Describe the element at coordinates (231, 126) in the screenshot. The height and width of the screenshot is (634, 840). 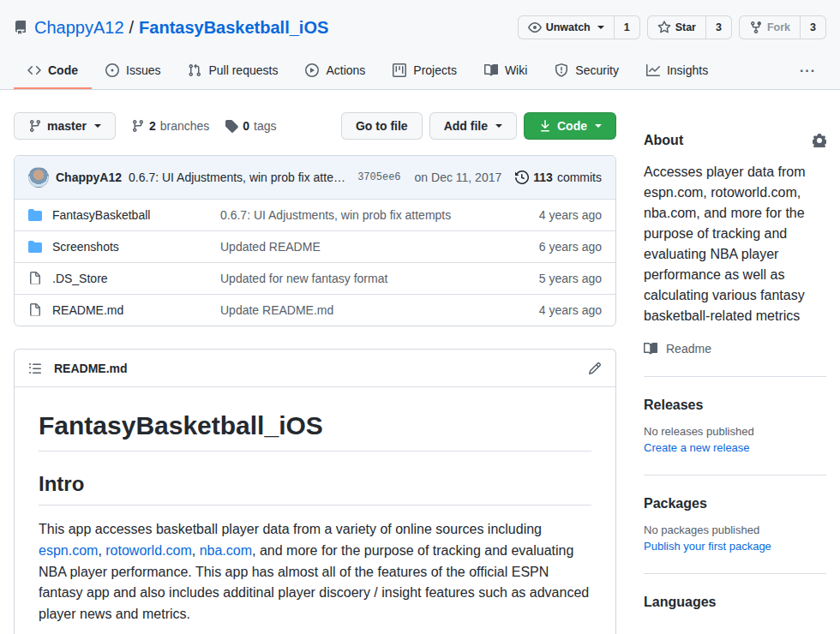
I see `tag-icon` at that location.